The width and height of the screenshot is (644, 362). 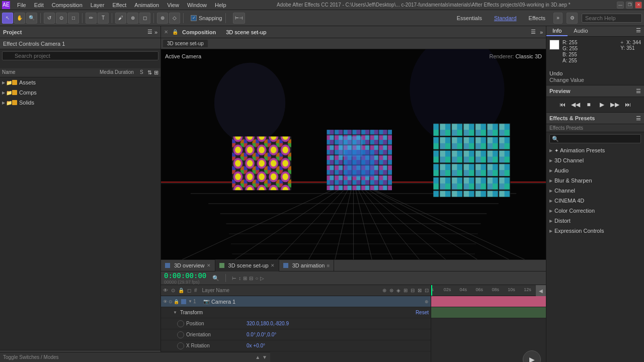 I want to click on zoom-tool: 🔍, so click(x=32, y=18).